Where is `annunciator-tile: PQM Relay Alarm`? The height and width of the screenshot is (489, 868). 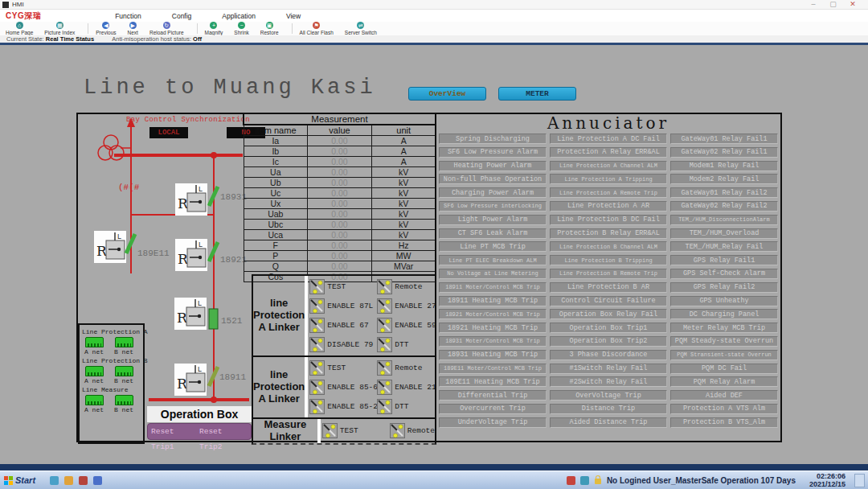 annunciator-tile: PQM Relay Alarm is located at coordinates (724, 381).